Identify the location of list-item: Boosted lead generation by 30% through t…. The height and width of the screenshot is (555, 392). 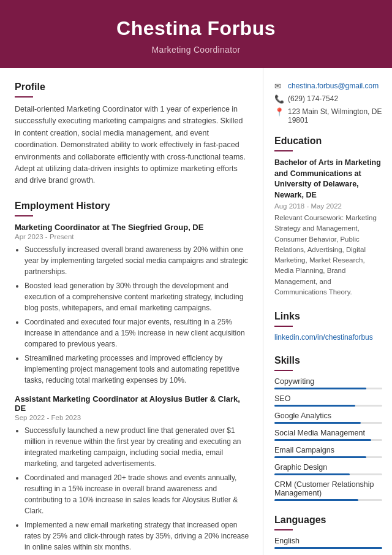
(137, 297).